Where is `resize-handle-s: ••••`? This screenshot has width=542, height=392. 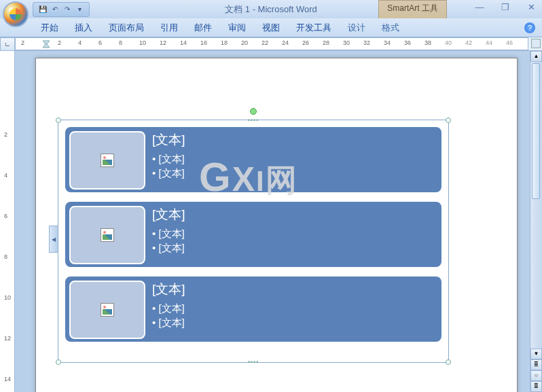 resize-handle-s: •••• is located at coordinates (254, 362).